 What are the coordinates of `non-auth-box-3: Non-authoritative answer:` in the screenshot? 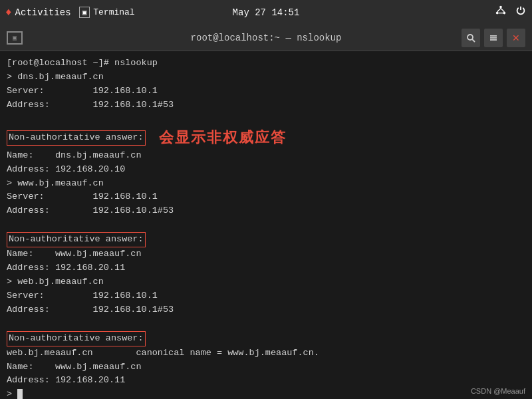 It's located at (76, 339).